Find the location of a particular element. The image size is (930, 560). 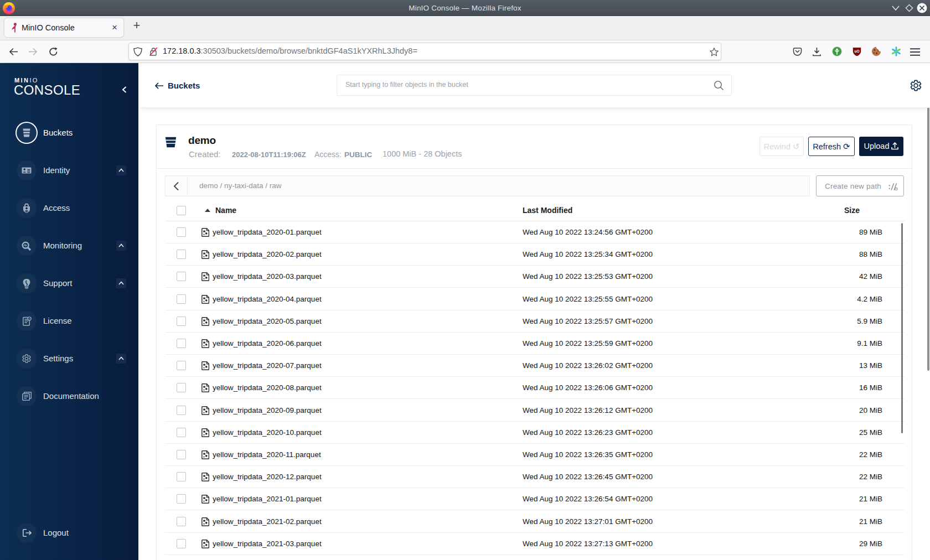

svg-text: uO is located at coordinates (857, 51).